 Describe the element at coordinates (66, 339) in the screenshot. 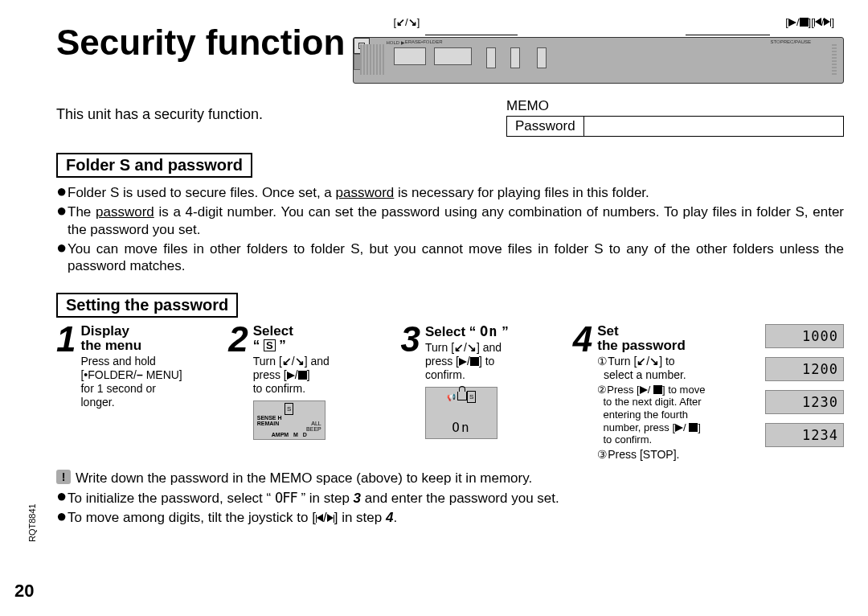

I see `step-number: 1` at that location.